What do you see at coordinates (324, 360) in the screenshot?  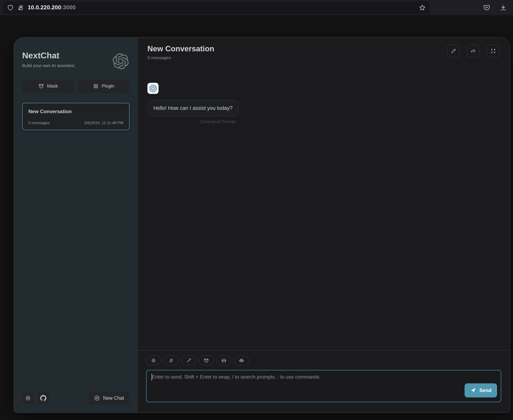 I see `chat-toolbar` at bounding box center [324, 360].